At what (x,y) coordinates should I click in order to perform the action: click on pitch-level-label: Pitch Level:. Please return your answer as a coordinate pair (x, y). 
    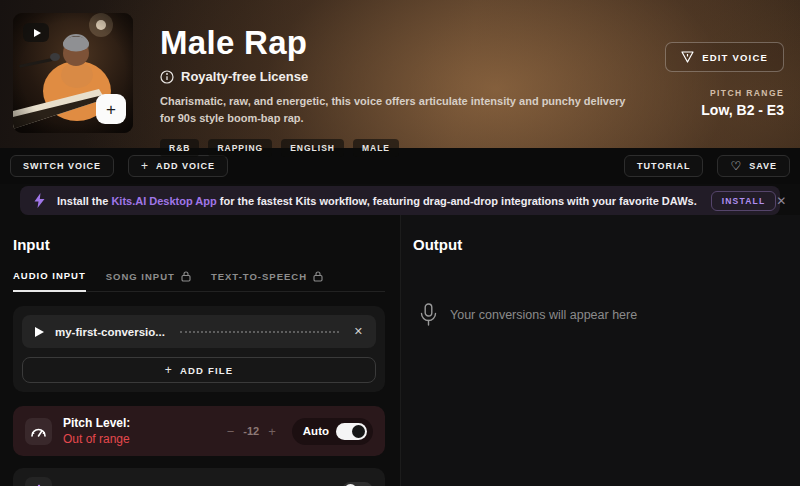
    Looking at the image, I should click on (96, 423).